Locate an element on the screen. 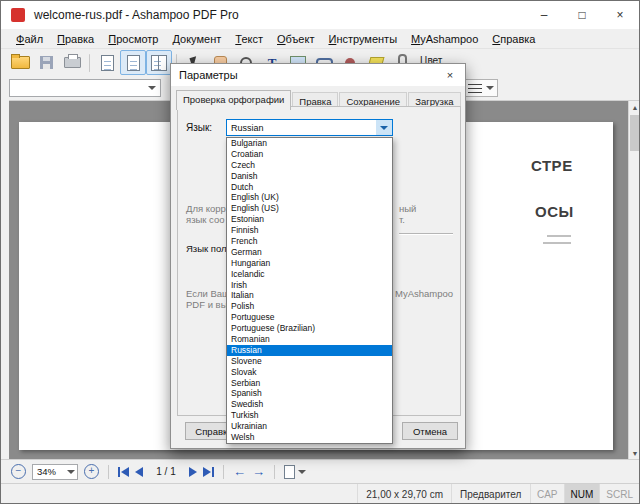  forward-button: → is located at coordinates (258, 472).